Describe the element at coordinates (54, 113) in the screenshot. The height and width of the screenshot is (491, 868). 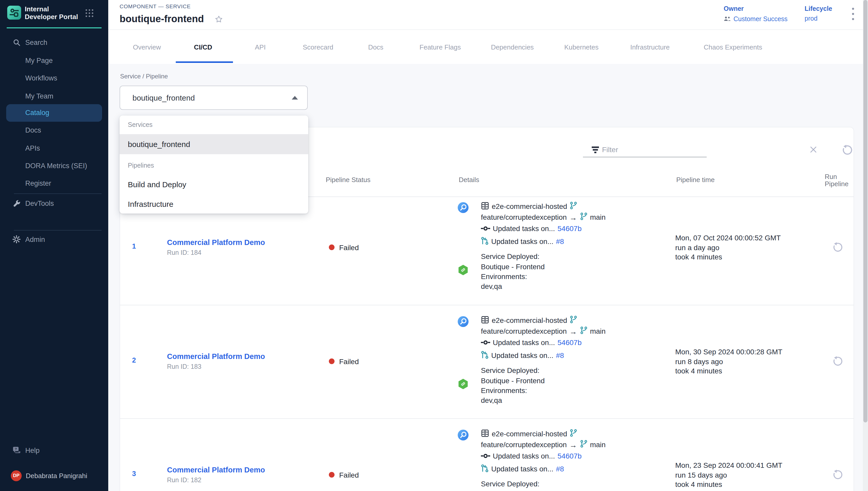
I see `sidebar-item-catalog: Catalog` at that location.